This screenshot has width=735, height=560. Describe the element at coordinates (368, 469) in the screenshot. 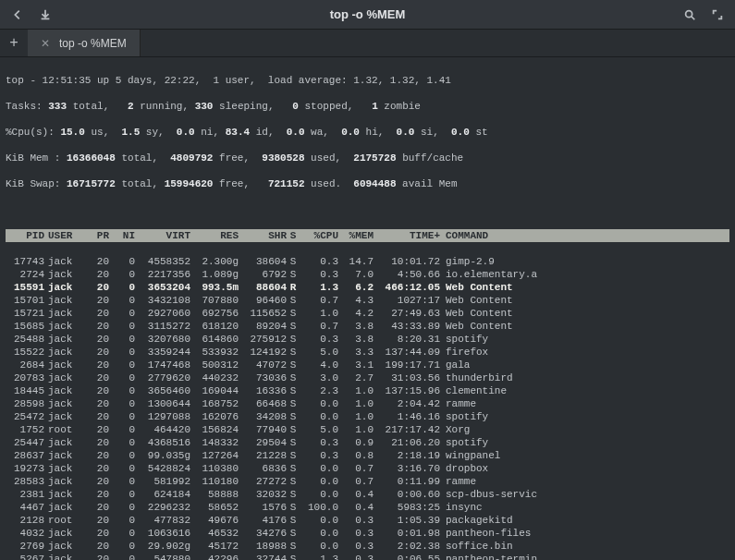

I see `process-row: 19273jack20054288241103806836S0.00.73:16…` at that location.